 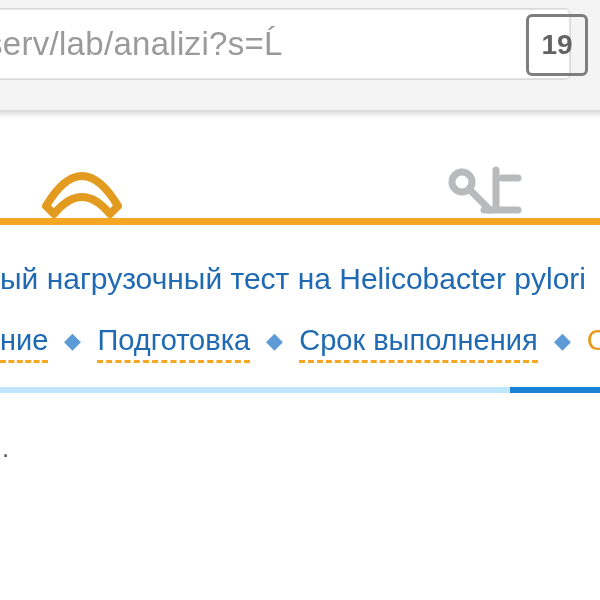 I want to click on trailing-text: ., so click(x=300, y=448).